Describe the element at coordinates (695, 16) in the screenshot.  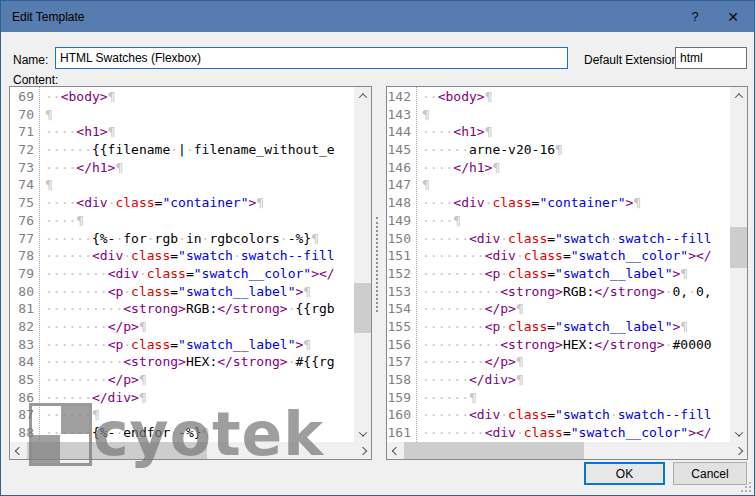
I see `help-button: ?` at that location.